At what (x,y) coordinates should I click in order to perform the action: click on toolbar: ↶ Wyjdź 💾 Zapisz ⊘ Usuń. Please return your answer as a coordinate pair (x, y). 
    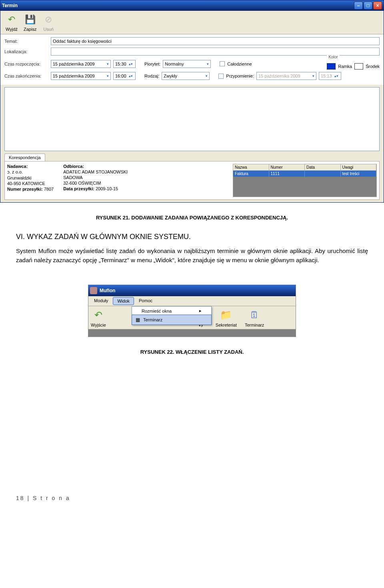
    Looking at the image, I should click on (192, 22).